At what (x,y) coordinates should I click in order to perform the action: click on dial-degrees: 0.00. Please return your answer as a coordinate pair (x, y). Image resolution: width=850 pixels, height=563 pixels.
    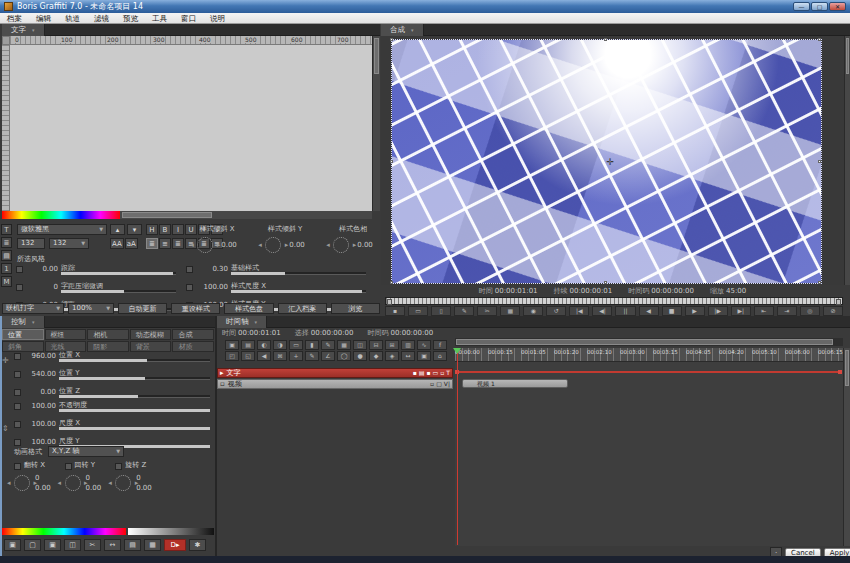
    Looking at the image, I should click on (43, 488).